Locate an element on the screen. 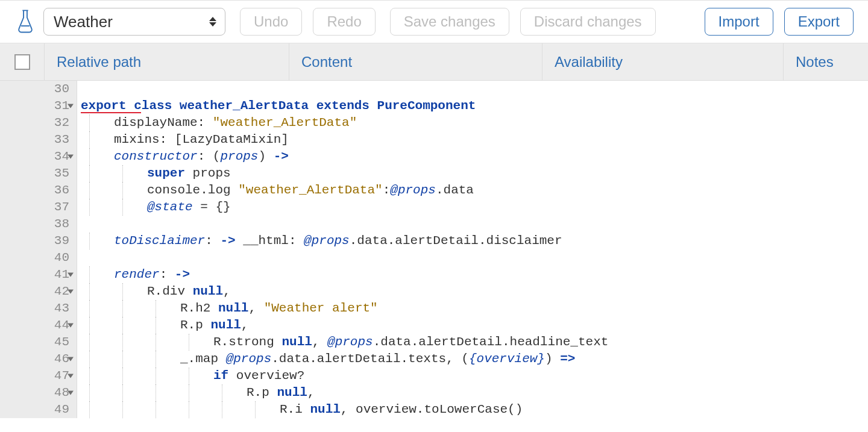  undo-button: Undo is located at coordinates (271, 22).